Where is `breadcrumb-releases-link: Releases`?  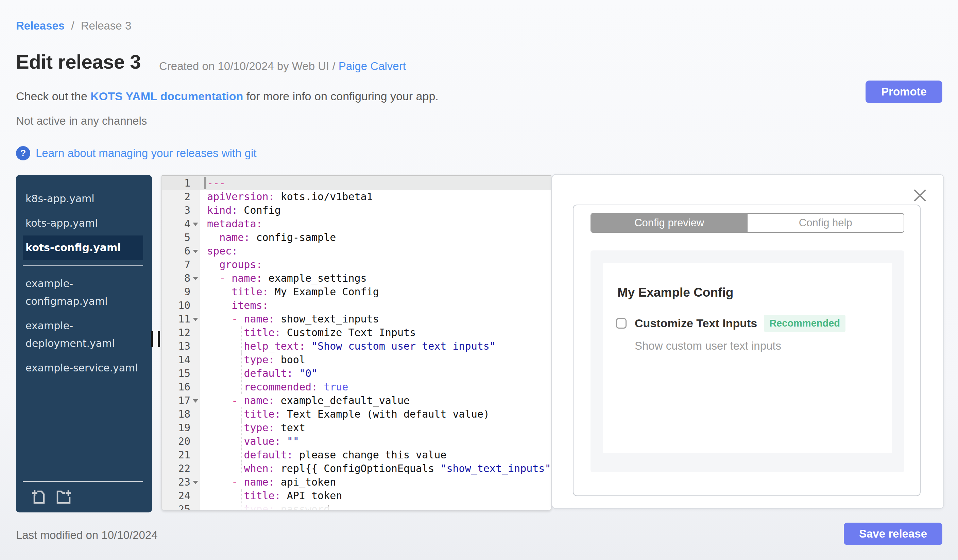 breadcrumb-releases-link: Releases is located at coordinates (40, 26).